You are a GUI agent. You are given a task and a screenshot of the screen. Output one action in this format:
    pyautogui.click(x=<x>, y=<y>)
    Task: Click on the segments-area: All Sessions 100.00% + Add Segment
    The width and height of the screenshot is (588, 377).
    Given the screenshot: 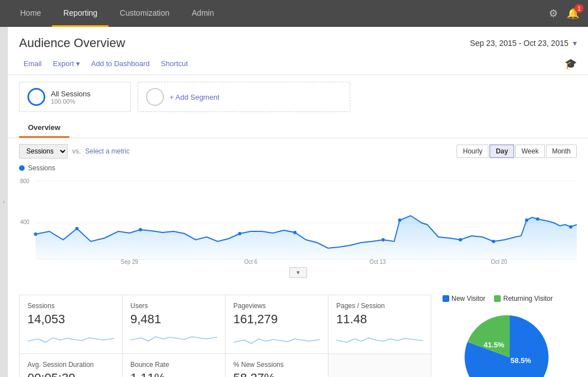 What is the action you would take?
    pyautogui.click(x=298, y=97)
    